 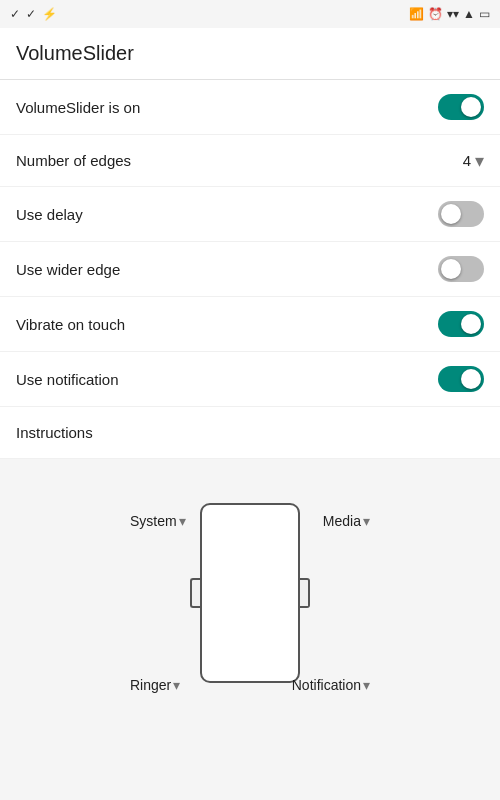 I want to click on system-dropdown-arrow: ▾, so click(x=182, y=521).